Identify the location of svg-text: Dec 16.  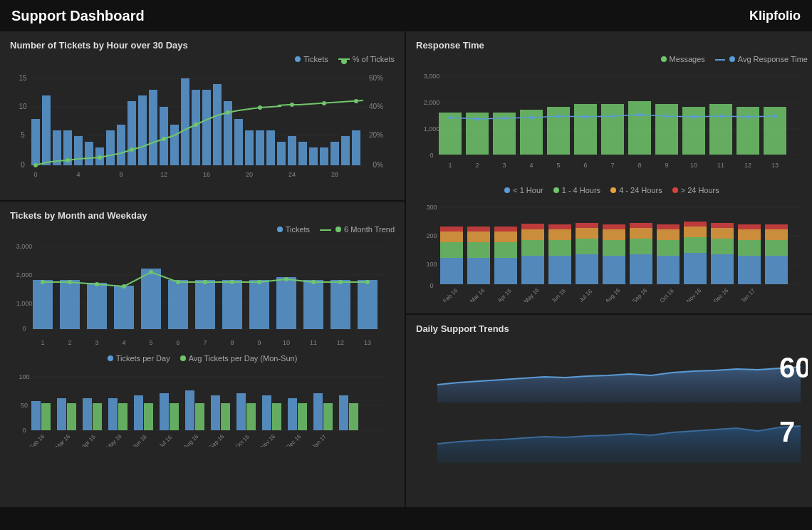
(293, 440).